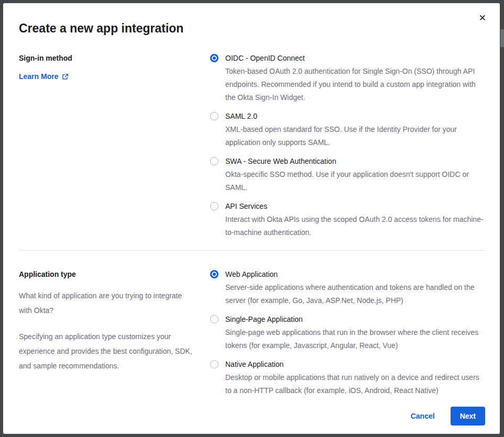  What do you see at coordinates (423, 416) in the screenshot?
I see `cancel-button: Cancel` at bounding box center [423, 416].